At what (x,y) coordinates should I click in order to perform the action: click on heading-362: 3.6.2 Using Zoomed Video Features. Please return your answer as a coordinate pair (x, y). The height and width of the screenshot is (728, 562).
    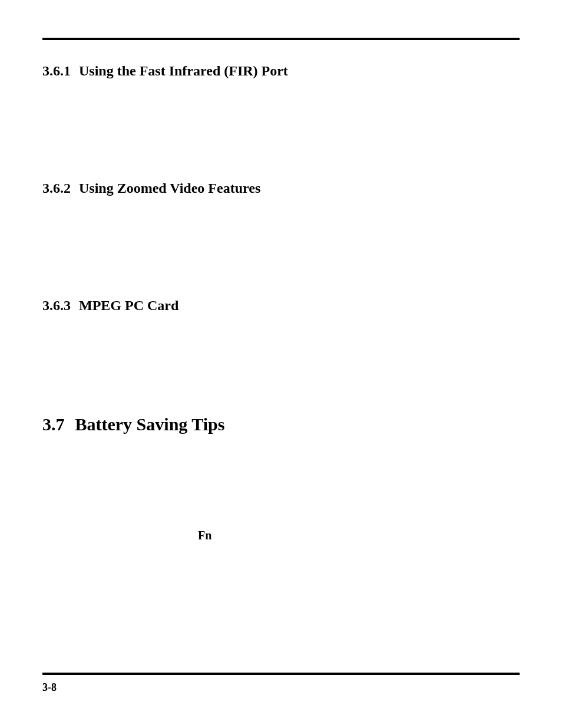
    Looking at the image, I should click on (281, 189).